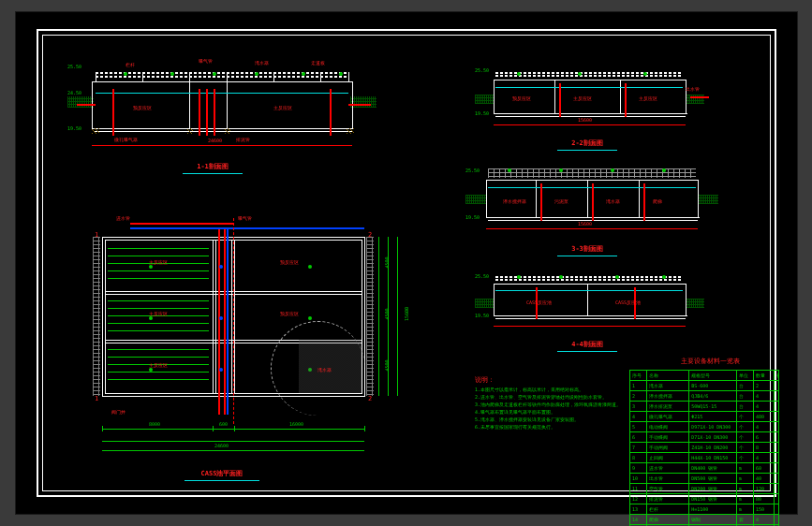  I want to click on table-row: 2潜水搅拌器QJB4/6台4, so click(704, 397).